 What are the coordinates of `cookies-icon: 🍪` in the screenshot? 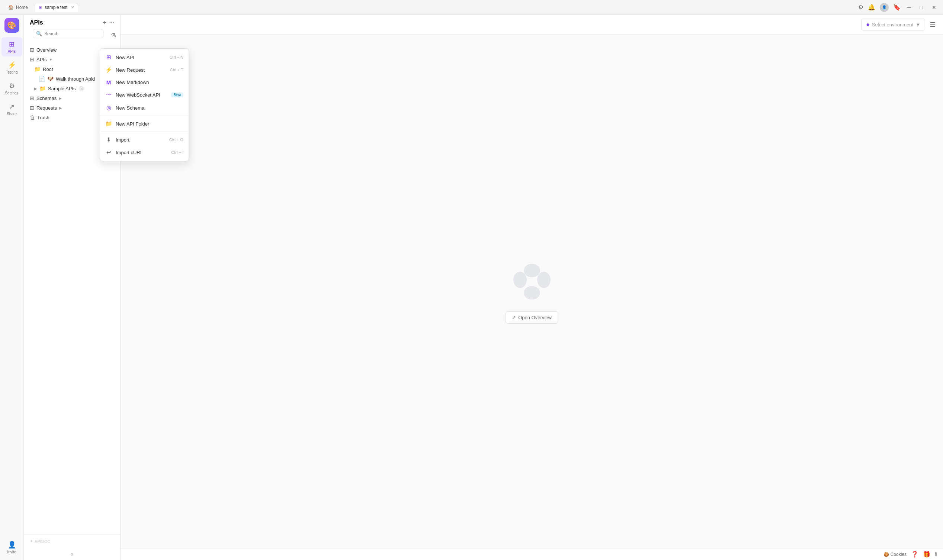 It's located at (886, 554).